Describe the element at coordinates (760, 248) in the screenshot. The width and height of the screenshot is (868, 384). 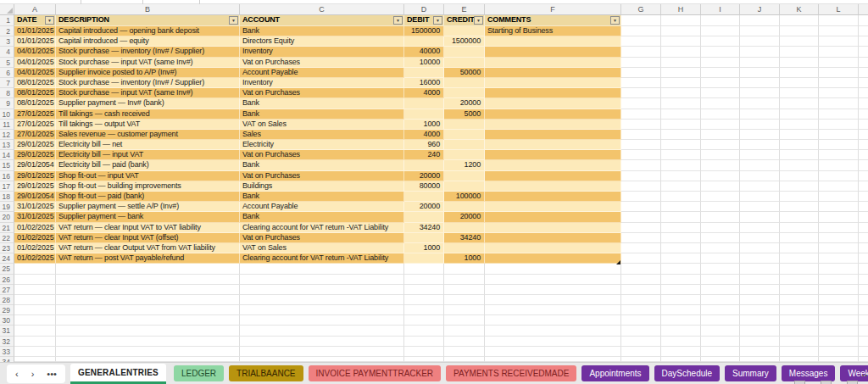
I see `cell-J23` at that location.